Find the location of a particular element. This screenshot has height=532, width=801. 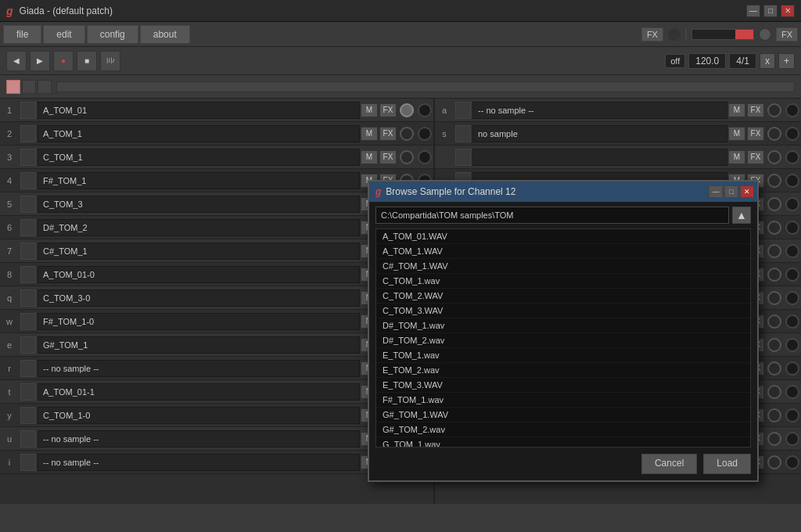

file-list-item: A_TOM_01.WAV is located at coordinates (563, 236).